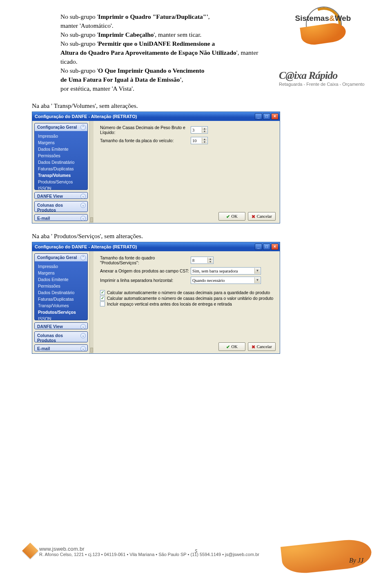 The height and width of the screenshot is (574, 392). What do you see at coordinates (199, 130) in the screenshot?
I see `decimals-spinner: 3 ▲▼` at bounding box center [199, 130].